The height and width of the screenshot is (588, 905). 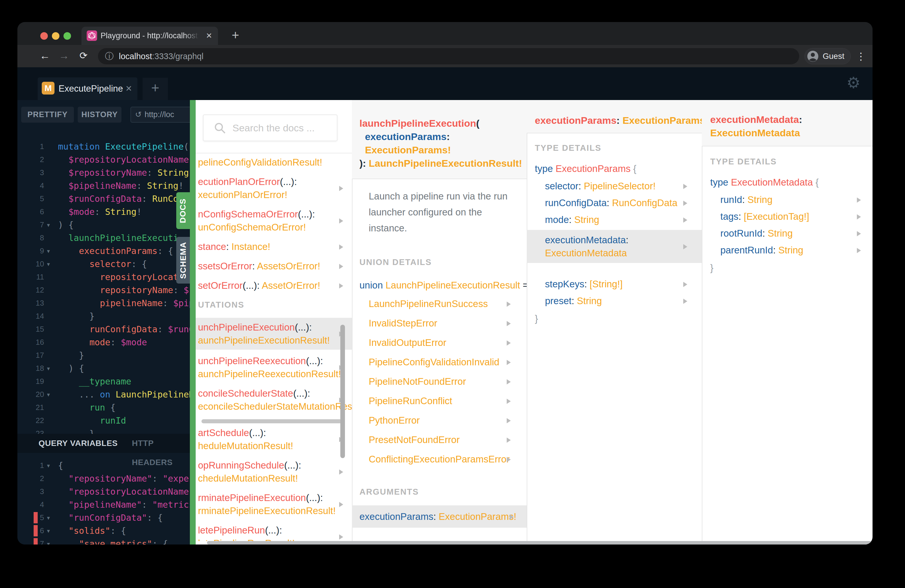 I want to click on docs-field-row: concileSchedulerState(...):econcileSched…, so click(x=274, y=400).